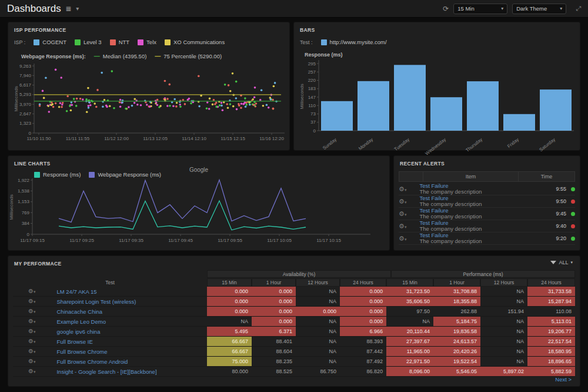 Image resolution: width=588 pixels, height=392 pixels. Describe the element at coordinates (294, 292) in the screenshot. I see `table-row: ⚙▾LM 24/7 AKA 150.0000.000NA0.00031,723.…` at that location.